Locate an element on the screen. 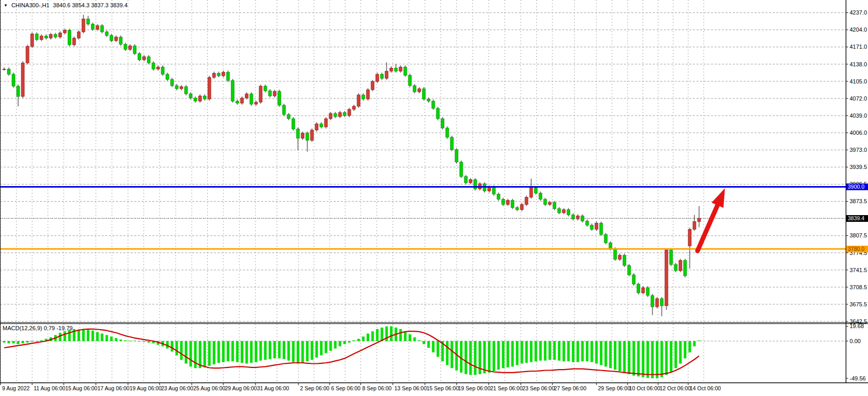 This screenshot has width=868, height=396. current-price-tag: 3839.4 is located at coordinates (857, 219).